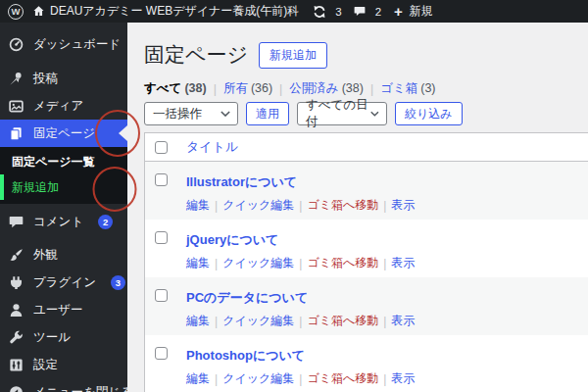  I want to click on comment-icon, so click(360, 12).